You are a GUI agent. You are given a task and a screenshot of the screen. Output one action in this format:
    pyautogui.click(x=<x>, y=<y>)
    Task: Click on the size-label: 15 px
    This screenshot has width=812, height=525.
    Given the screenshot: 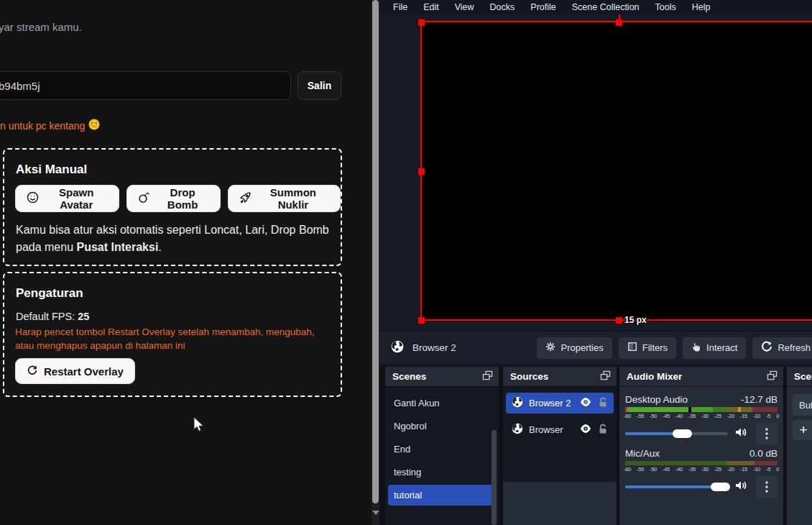 What is the action you would take?
    pyautogui.click(x=635, y=320)
    